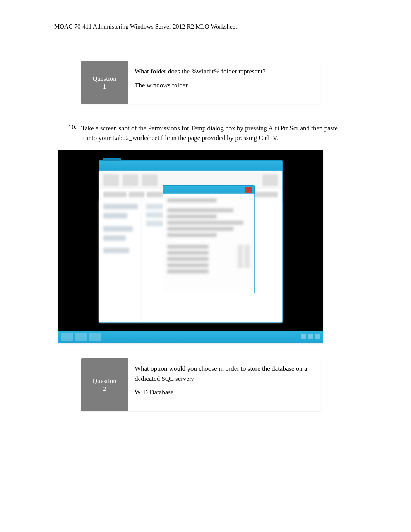 The height and width of the screenshot is (532, 411). I want to click on question-prompt-2: What option would you choose in order to…, so click(224, 373).